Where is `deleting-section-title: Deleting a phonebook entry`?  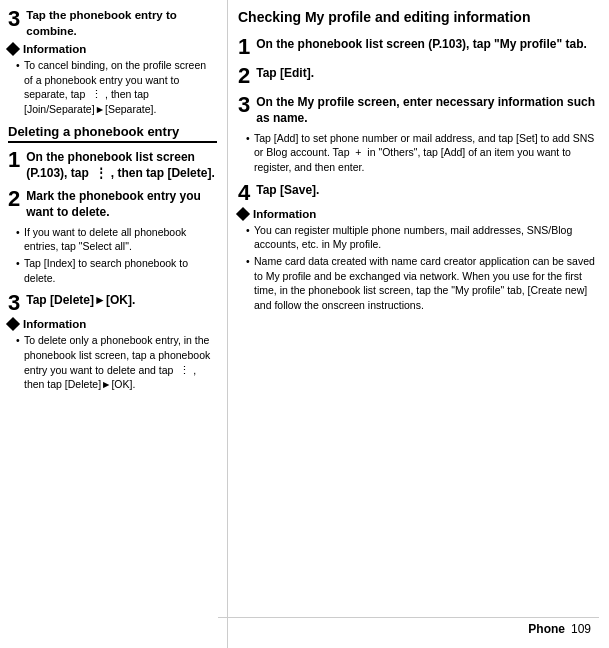
deleting-section-title: Deleting a phonebook entry is located at coordinates (112, 134).